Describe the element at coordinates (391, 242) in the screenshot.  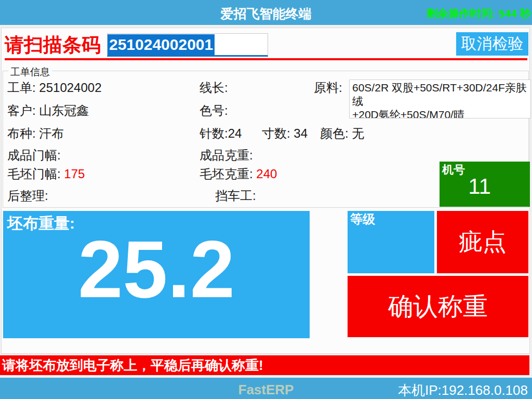
I see `grade-panel: 等级` at that location.